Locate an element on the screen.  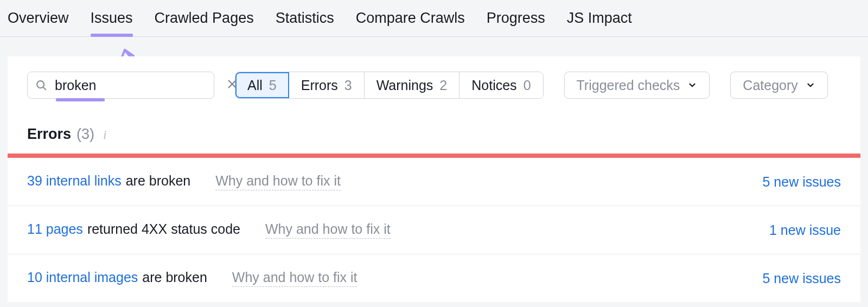
filter-label: Errors is located at coordinates (320, 86).